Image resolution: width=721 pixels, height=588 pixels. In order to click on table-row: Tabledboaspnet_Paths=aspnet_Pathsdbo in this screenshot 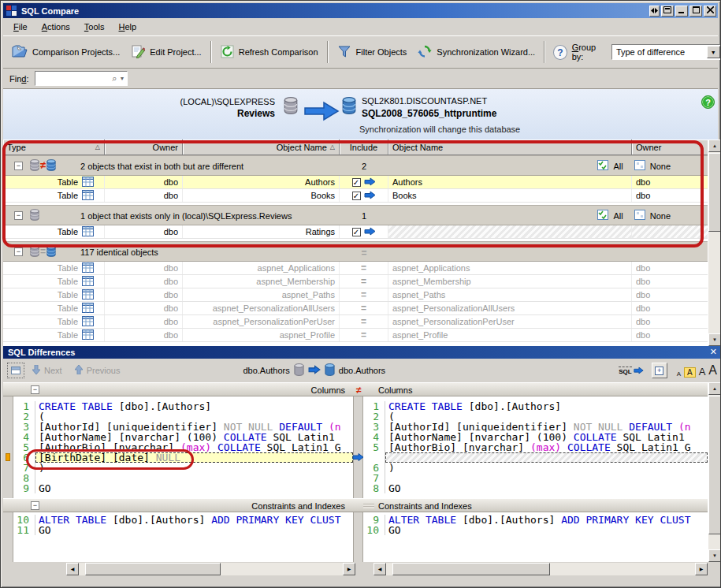, I will do `click(362, 295)`.